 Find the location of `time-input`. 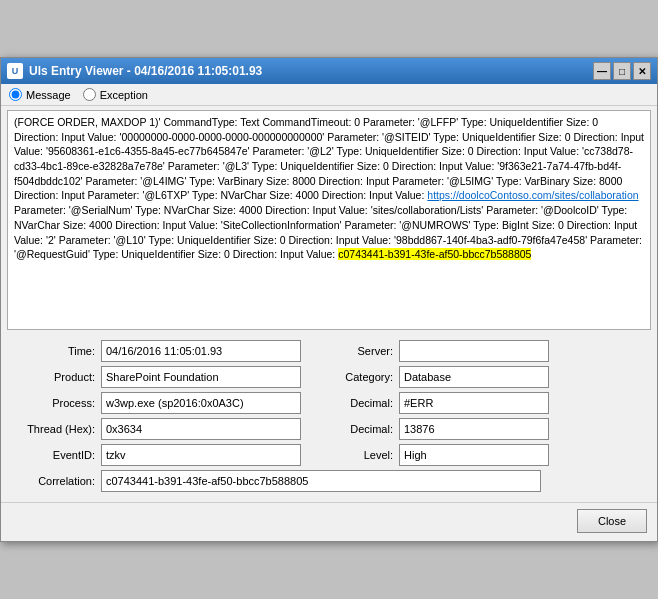

time-input is located at coordinates (201, 351).